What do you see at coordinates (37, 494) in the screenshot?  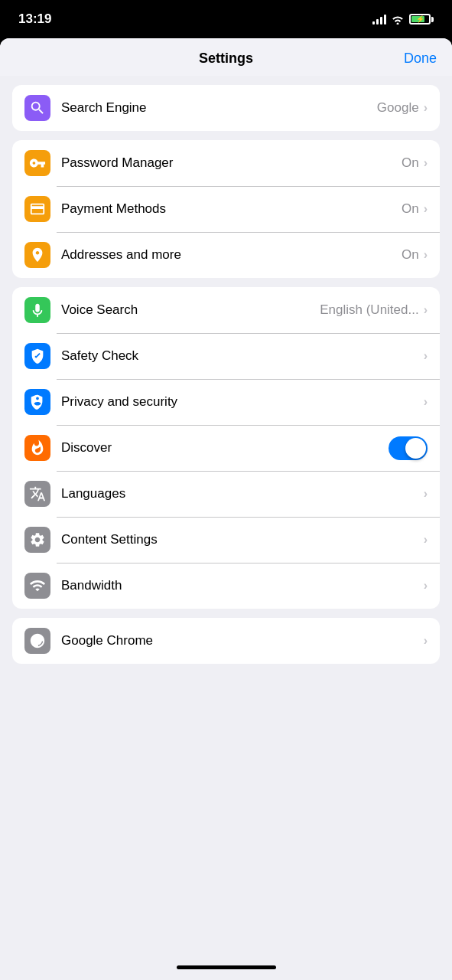 I see `languages-icon` at bounding box center [37, 494].